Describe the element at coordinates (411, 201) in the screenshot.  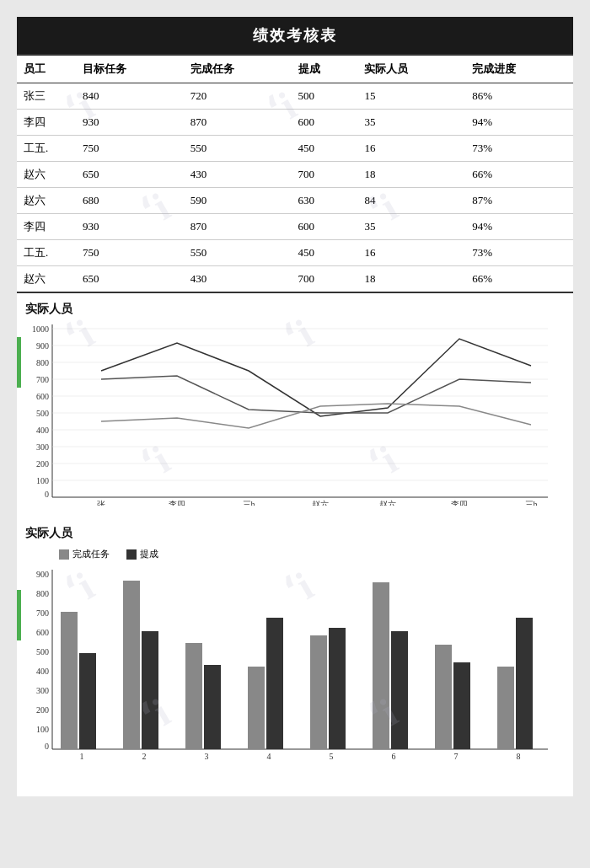
I see `table-cell-4-4: 84` at that location.